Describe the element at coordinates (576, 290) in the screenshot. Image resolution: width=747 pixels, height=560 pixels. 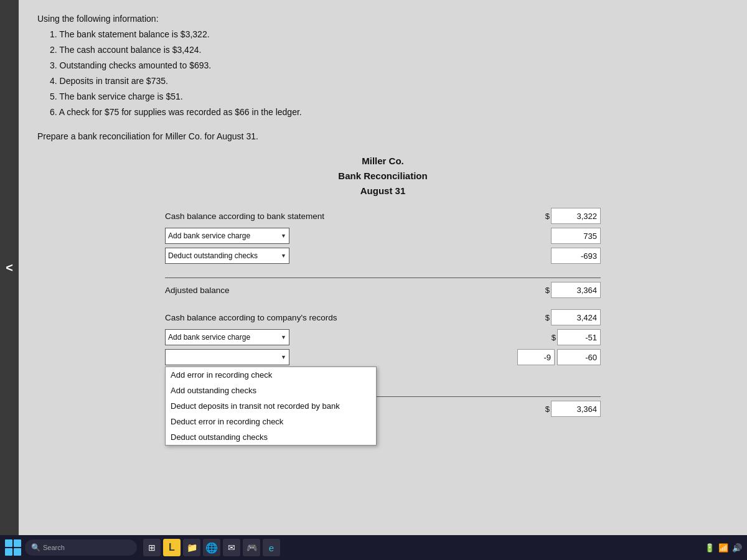
I see `bank-adjusted-input` at that location.